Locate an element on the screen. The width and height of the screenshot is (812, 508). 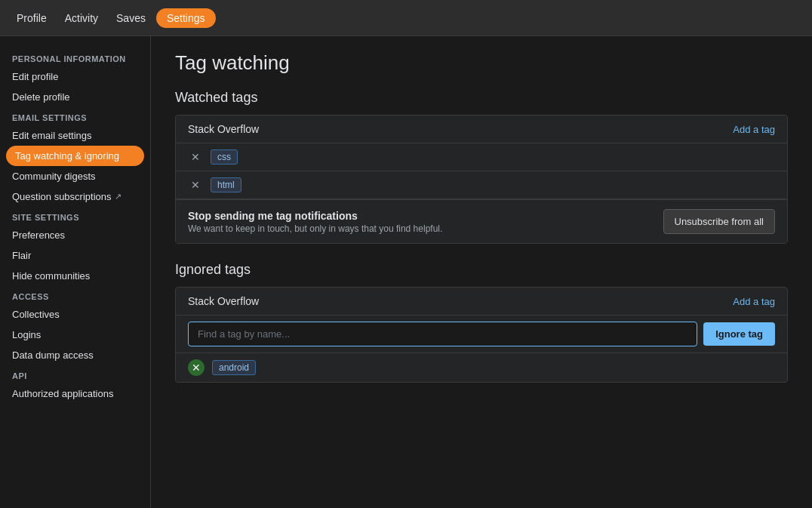
stop-sending-title: Stop sending me tag notifications is located at coordinates (315, 216).